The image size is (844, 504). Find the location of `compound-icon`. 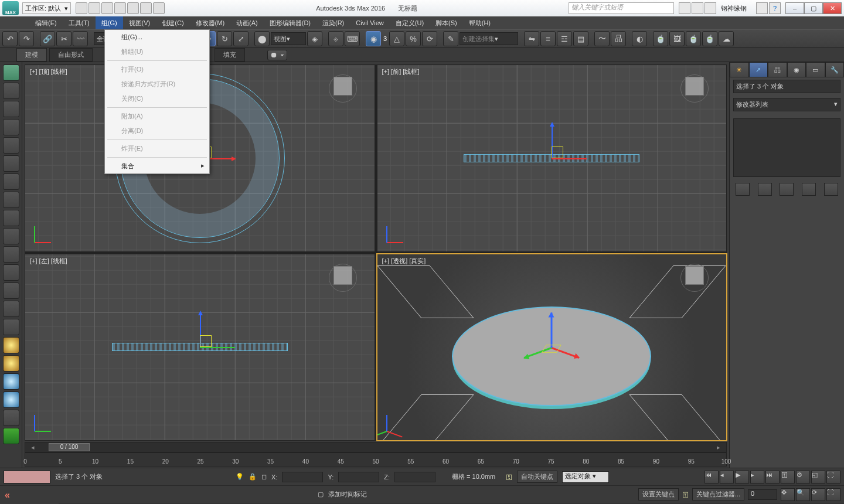

compound-icon is located at coordinates (11, 127).